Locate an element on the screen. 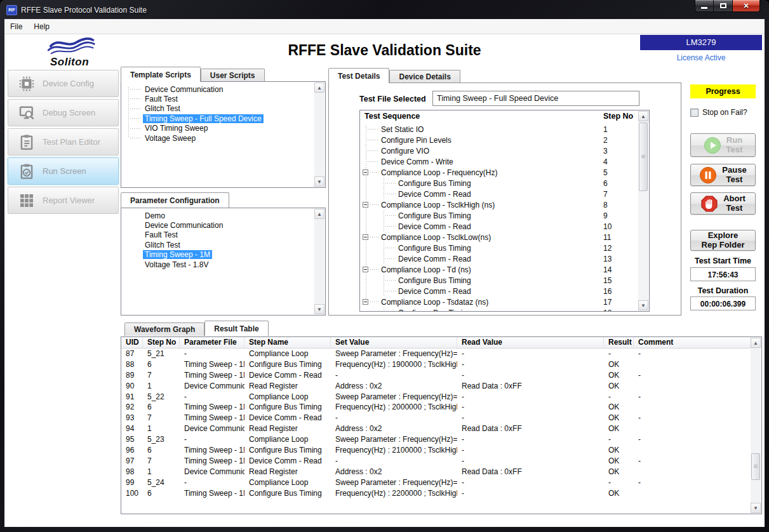  sidebar-item-label: Report Viewer is located at coordinates (69, 201).